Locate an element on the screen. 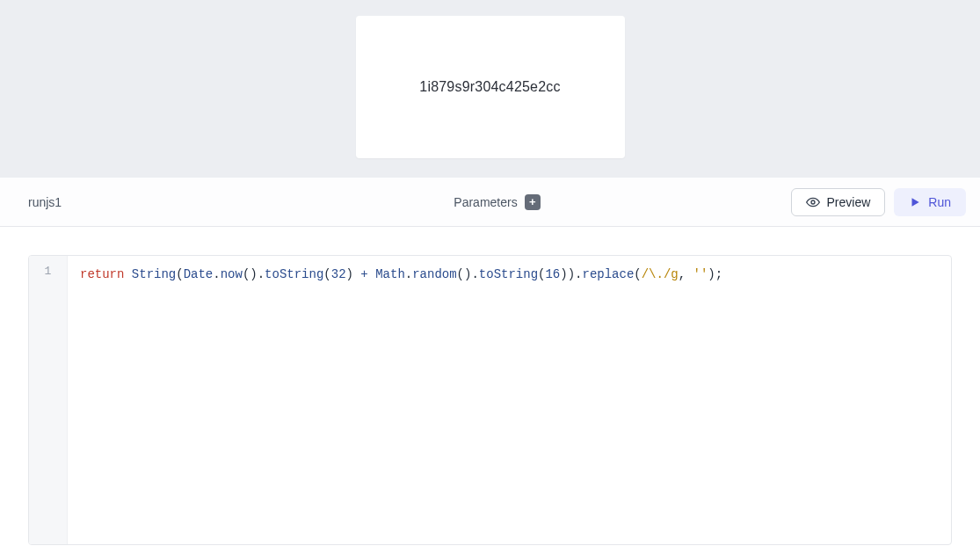 The image size is (980, 546). eye-icon is located at coordinates (813, 202).